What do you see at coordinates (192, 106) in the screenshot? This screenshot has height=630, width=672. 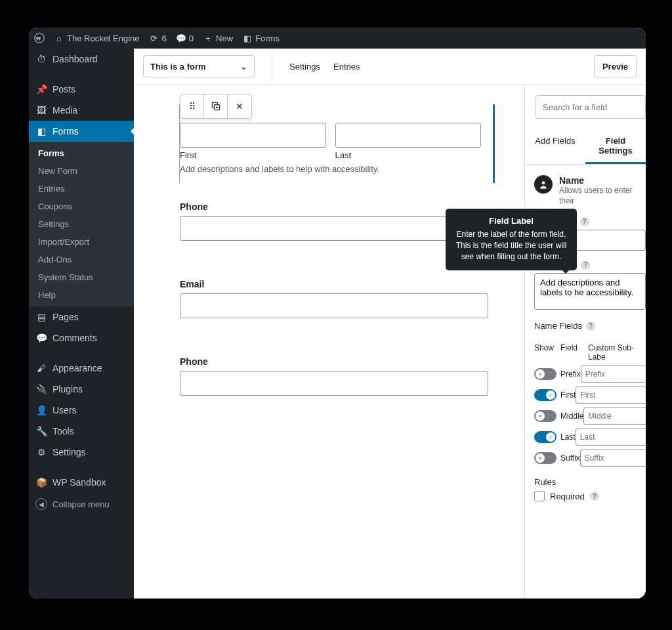 I see `drag-handle: ⠿` at bounding box center [192, 106].